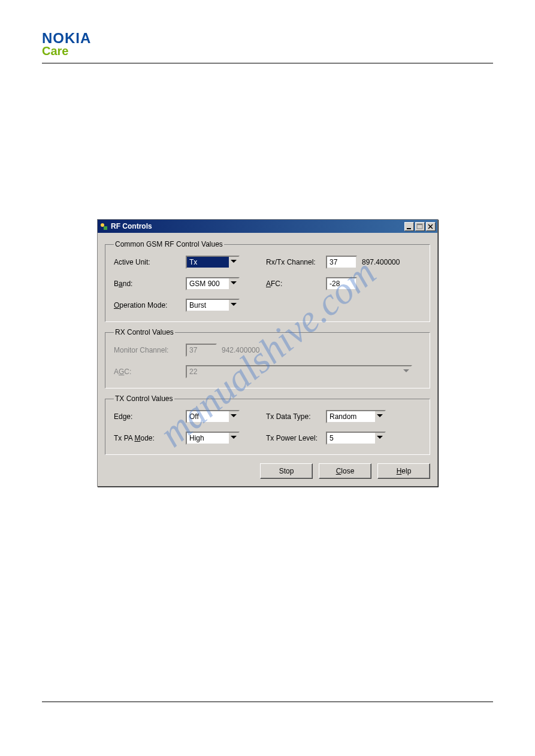  What do you see at coordinates (144, 332) in the screenshot?
I see `rx-control-legend: RX Control Values` at bounding box center [144, 332].